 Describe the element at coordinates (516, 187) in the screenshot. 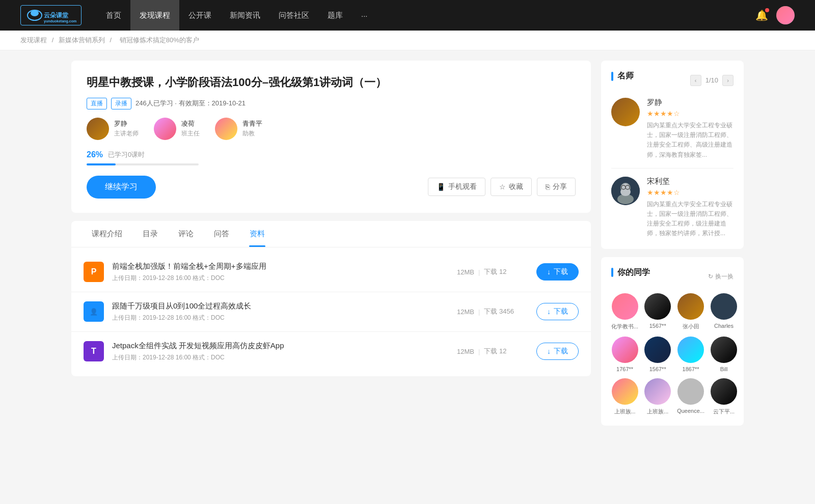

I see `collect-label: 收藏` at that location.